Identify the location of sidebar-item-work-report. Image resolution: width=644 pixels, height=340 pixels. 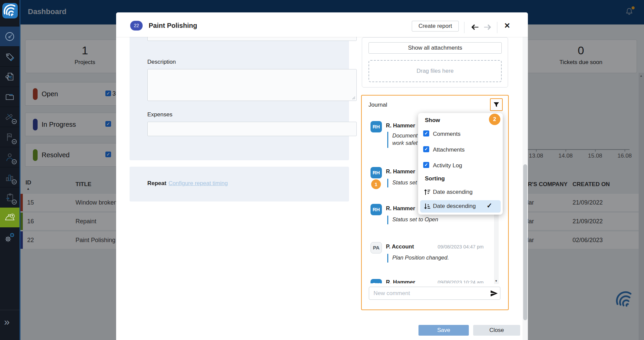
(10, 76).